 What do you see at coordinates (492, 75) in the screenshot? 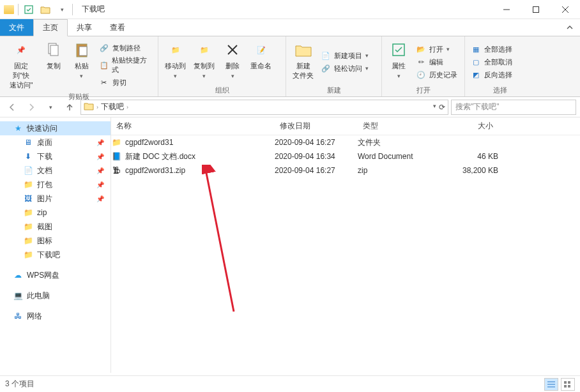
I see `invert-selection-button: ◩反向选择` at bounding box center [492, 75].